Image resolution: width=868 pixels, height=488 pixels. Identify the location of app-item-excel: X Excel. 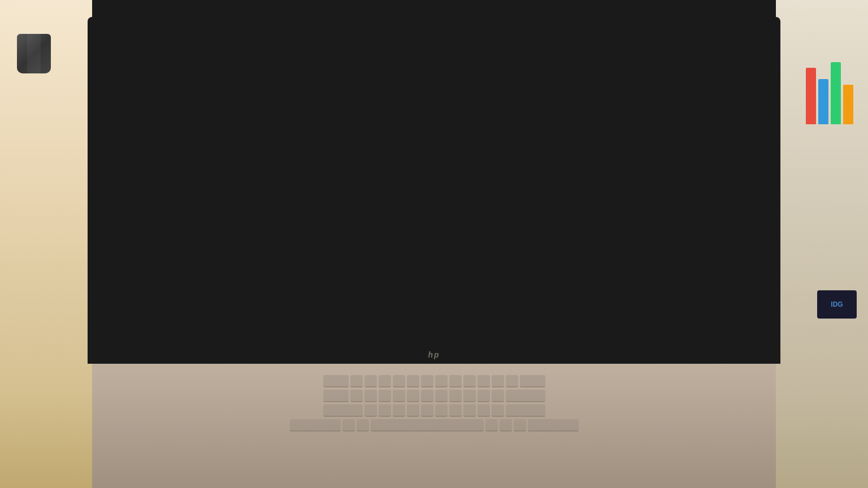
(197, 92).